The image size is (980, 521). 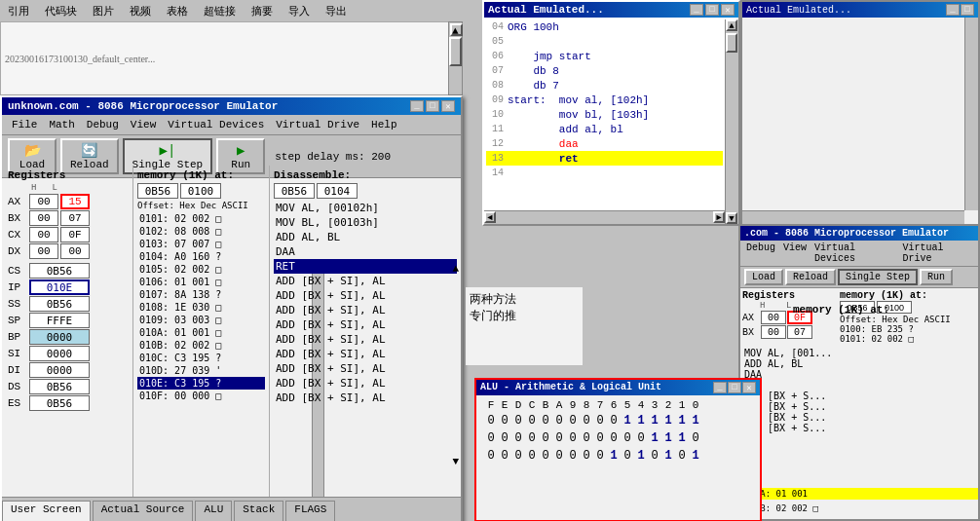 I want to click on reg-dx-h: 00, so click(x=44, y=251).